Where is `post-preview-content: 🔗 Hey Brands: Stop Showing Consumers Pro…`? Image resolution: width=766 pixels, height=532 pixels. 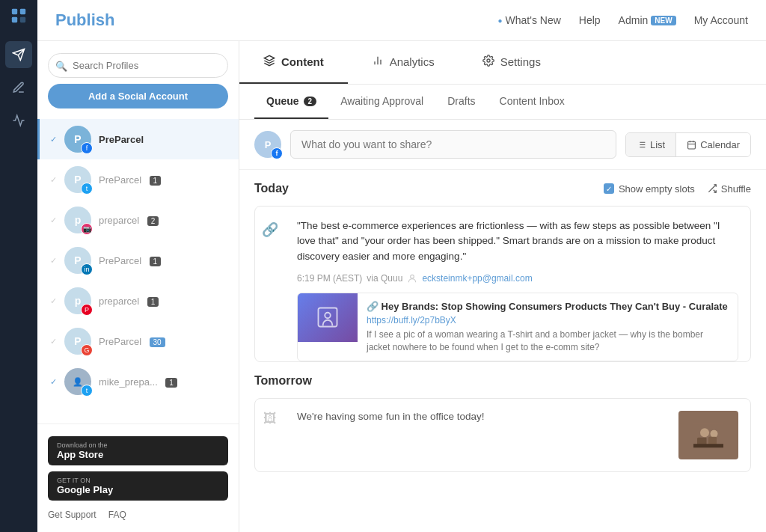
post-preview-content: 🔗 Hey Brands: Stop Showing Consumers Pro… is located at coordinates (548, 328).